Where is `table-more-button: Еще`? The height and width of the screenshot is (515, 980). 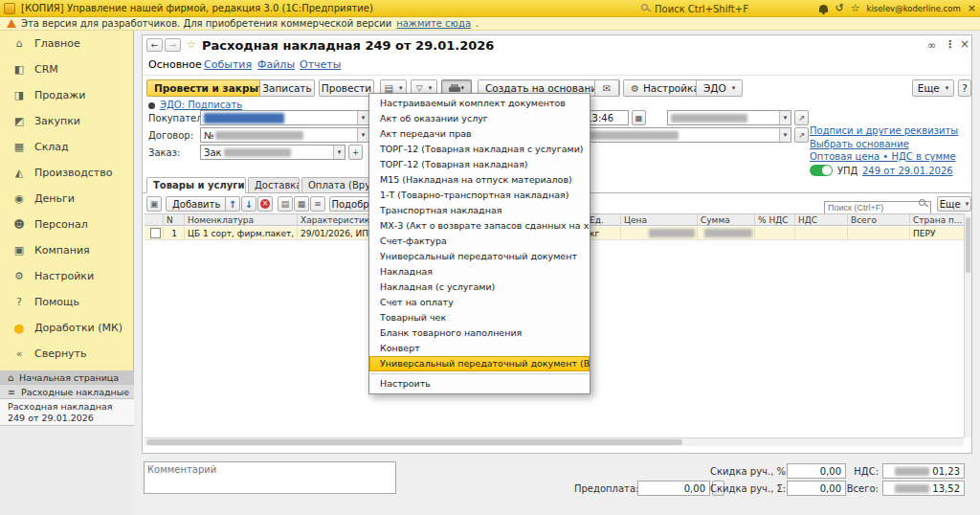 table-more-button: Еще is located at coordinates (954, 204).